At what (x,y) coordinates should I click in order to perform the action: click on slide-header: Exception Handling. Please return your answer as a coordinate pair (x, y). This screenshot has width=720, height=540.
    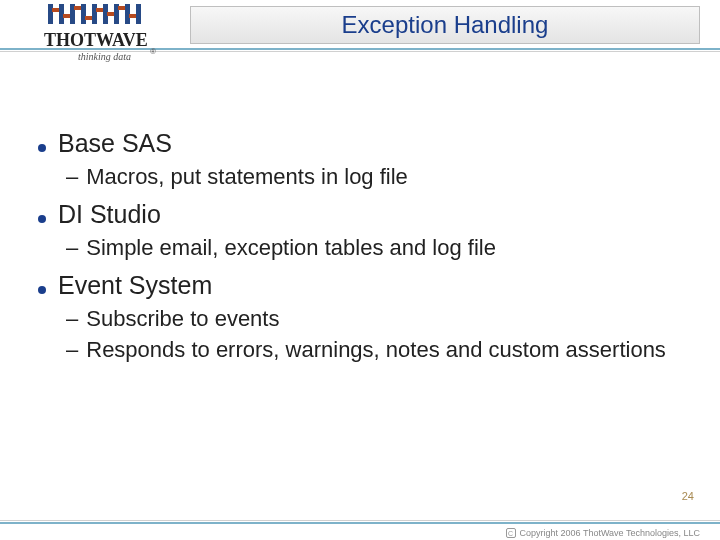
    Looking at the image, I should click on (360, 39).